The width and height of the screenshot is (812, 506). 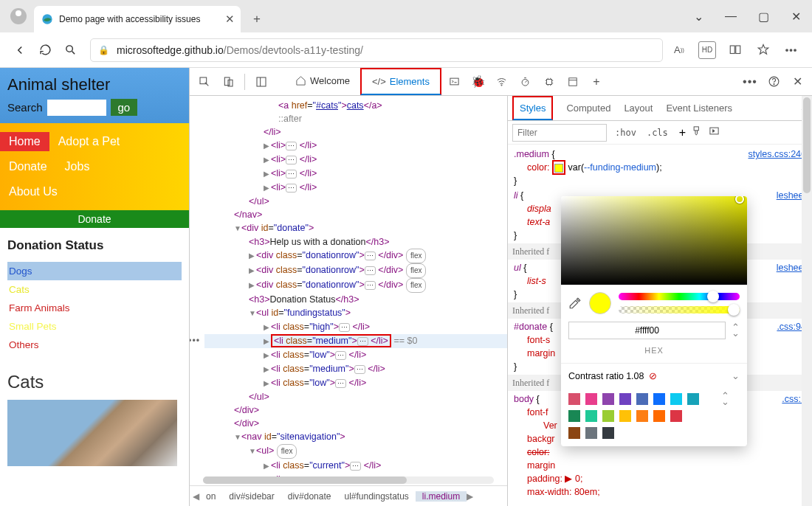 What do you see at coordinates (348, 496) in the screenshot?
I see `breadcrumb: ◀ on div#sidebar div#donate ul#fundingst…` at bounding box center [348, 496].